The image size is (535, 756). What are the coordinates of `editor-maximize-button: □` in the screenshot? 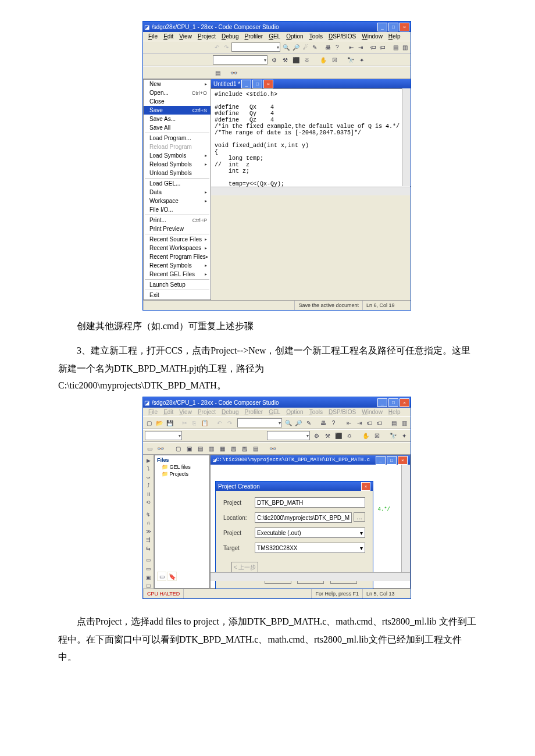 It's located at (257, 84).